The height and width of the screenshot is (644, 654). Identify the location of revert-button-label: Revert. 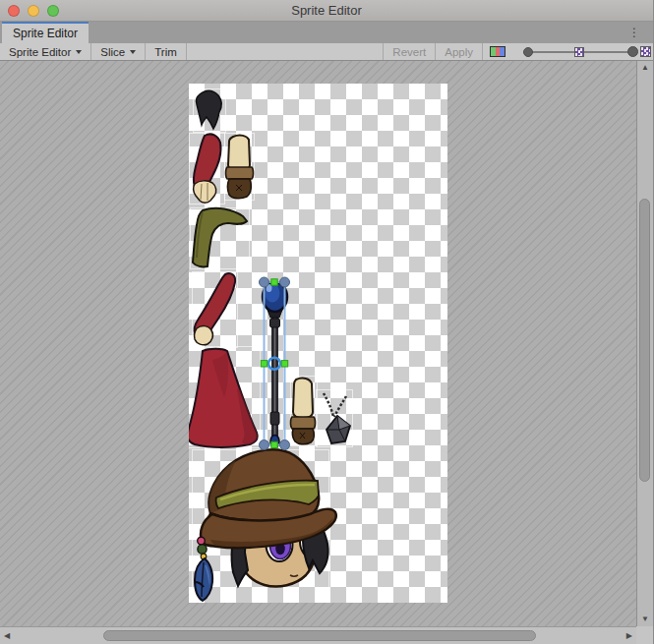
(409, 52).